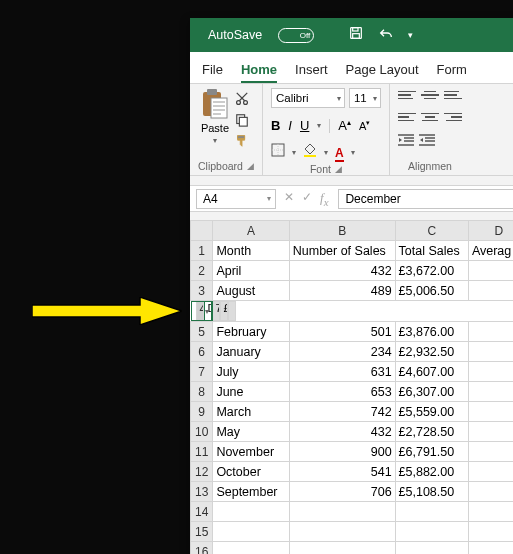  Describe the element at coordinates (251, 352) in the screenshot. I see `cell: January` at that location.